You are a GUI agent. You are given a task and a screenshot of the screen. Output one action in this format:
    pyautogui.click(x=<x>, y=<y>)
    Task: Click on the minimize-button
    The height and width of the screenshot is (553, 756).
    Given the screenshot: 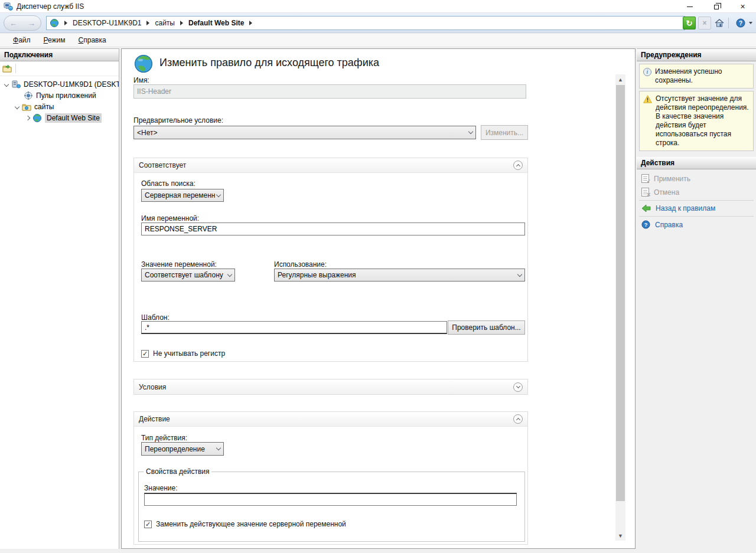 What is the action you would take?
    pyautogui.click(x=690, y=6)
    